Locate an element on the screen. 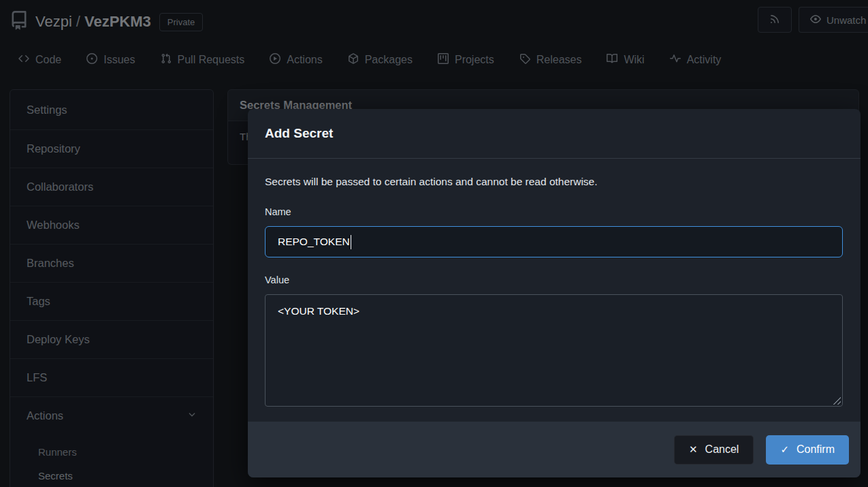 The height and width of the screenshot is (487, 868). confirm-button: ✓ Confirm is located at coordinates (807, 450).